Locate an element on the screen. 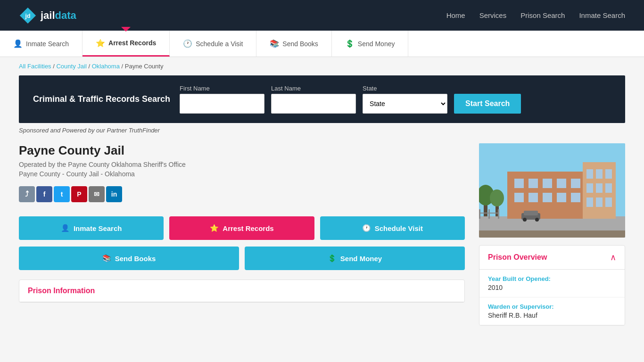 The height and width of the screenshot is (362, 644). twitter-icon: t is located at coordinates (62, 194).